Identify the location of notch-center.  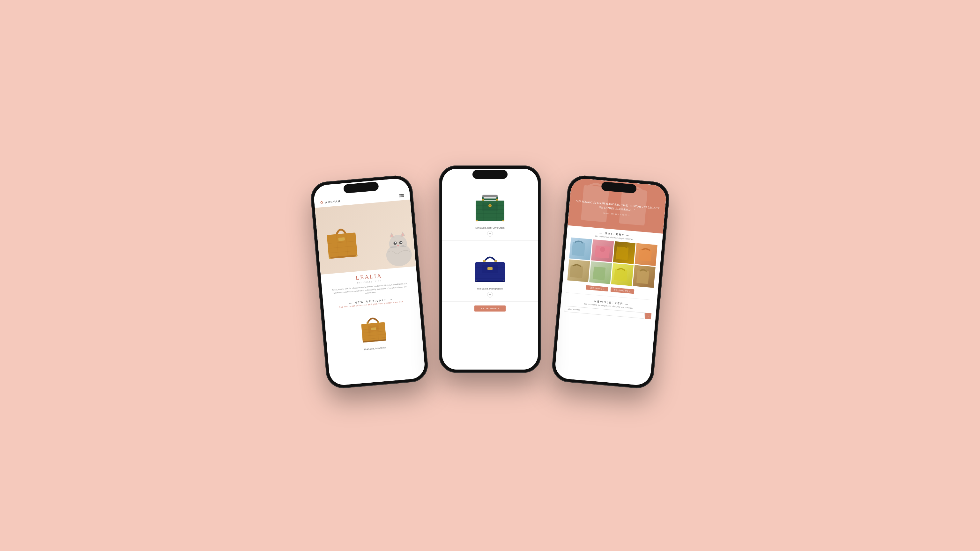
(490, 174).